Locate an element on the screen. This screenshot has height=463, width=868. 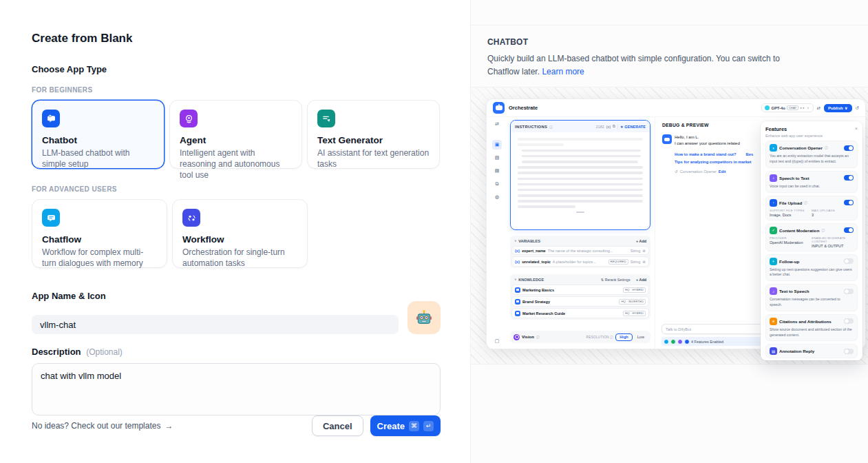
swap-model-icon: ⇄ is located at coordinates (819, 108).